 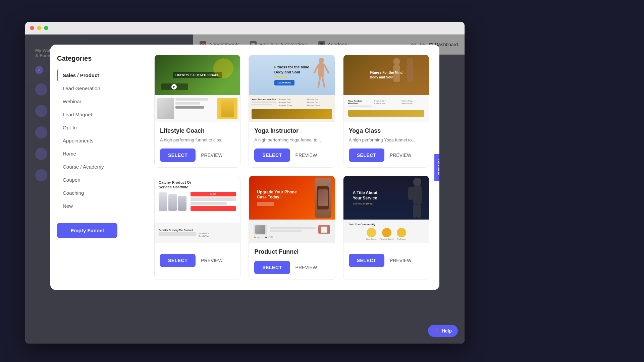 What do you see at coordinates (97, 193) in the screenshot?
I see `category-coaching: Coaching` at bounding box center [97, 193].